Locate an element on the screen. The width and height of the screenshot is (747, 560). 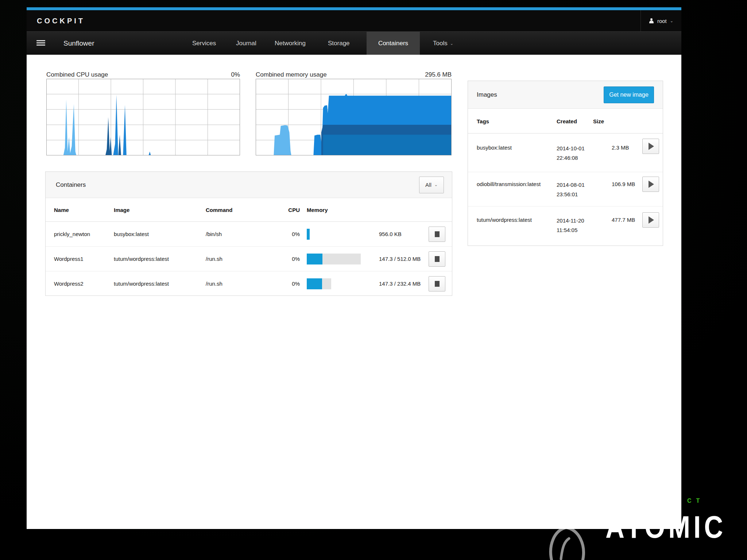
containers-panel-header: Containers All ⌄ is located at coordinates (249, 185).